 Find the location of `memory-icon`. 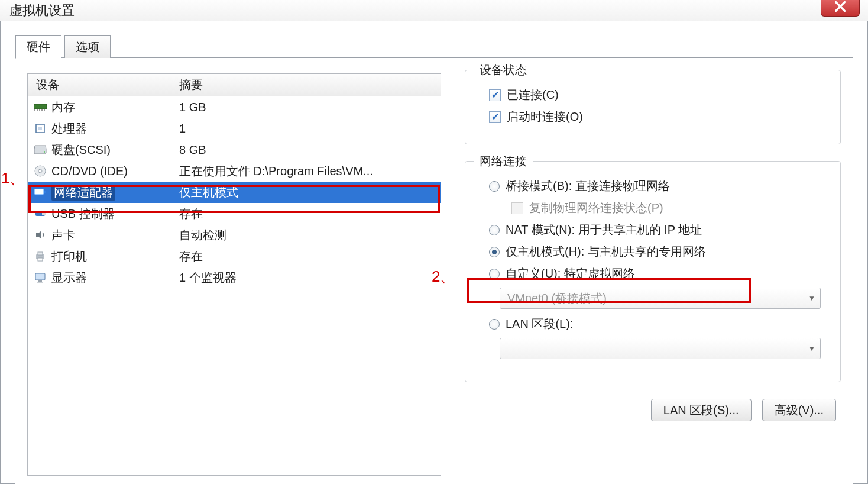

memory-icon is located at coordinates (40, 107).